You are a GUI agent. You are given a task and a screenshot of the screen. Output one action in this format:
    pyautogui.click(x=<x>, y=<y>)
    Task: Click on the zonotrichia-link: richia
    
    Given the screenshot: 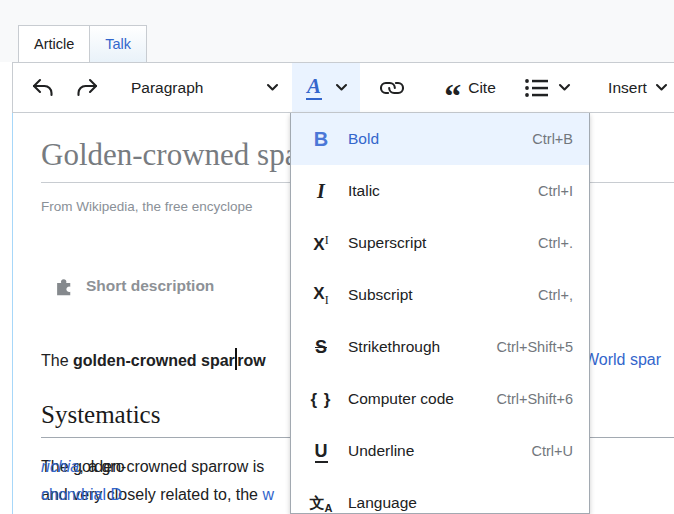 What is the action you would take?
    pyautogui.click(x=60, y=466)
    